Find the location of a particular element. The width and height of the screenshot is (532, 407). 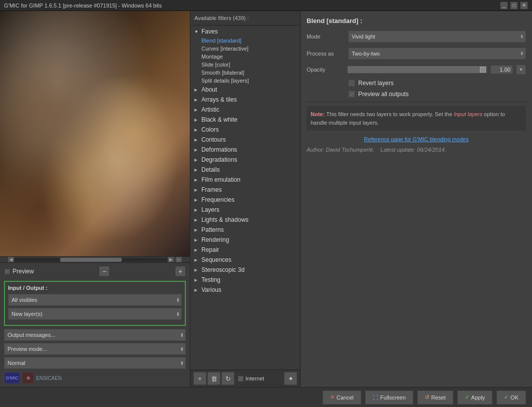

gmic-logo-text: G'MIC is located at coordinates (12, 378).